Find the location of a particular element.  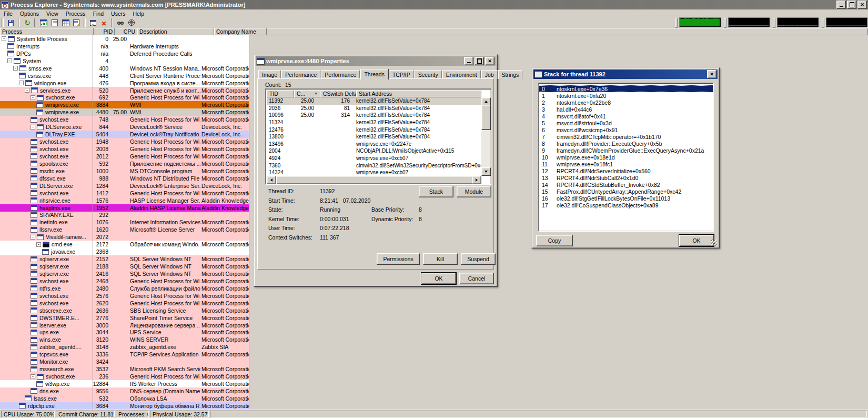

scroll-down-button is located at coordinates (486, 172).